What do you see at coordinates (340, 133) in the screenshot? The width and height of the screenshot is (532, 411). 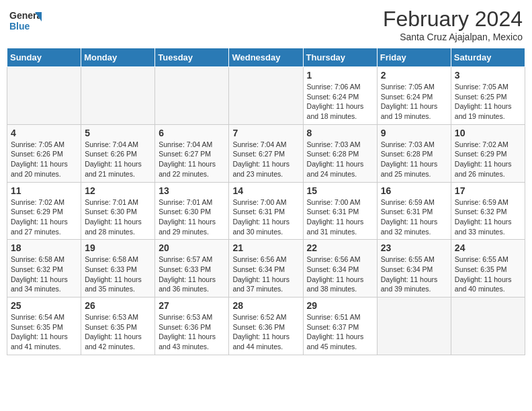 I see `day-number: 8` at bounding box center [340, 133].